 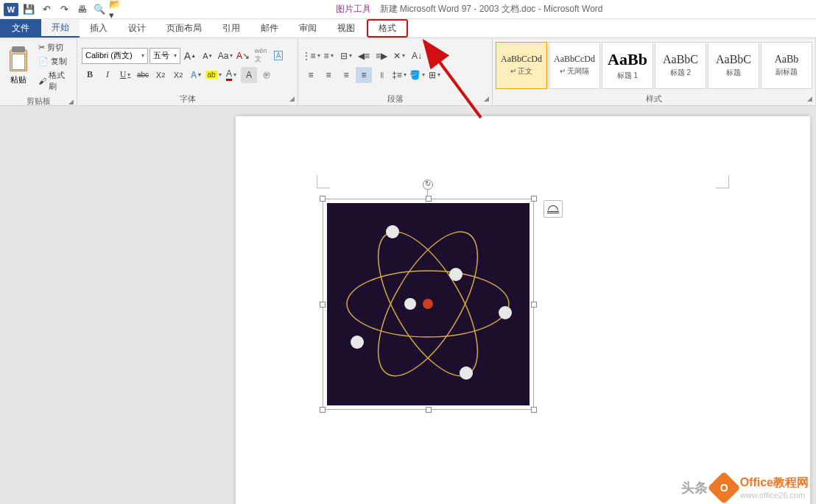 What do you see at coordinates (267, 75) in the screenshot?
I see `enclose-char-button: ㊥` at bounding box center [267, 75].